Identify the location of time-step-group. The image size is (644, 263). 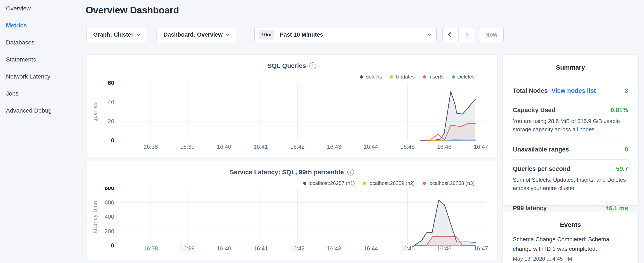
(458, 35).